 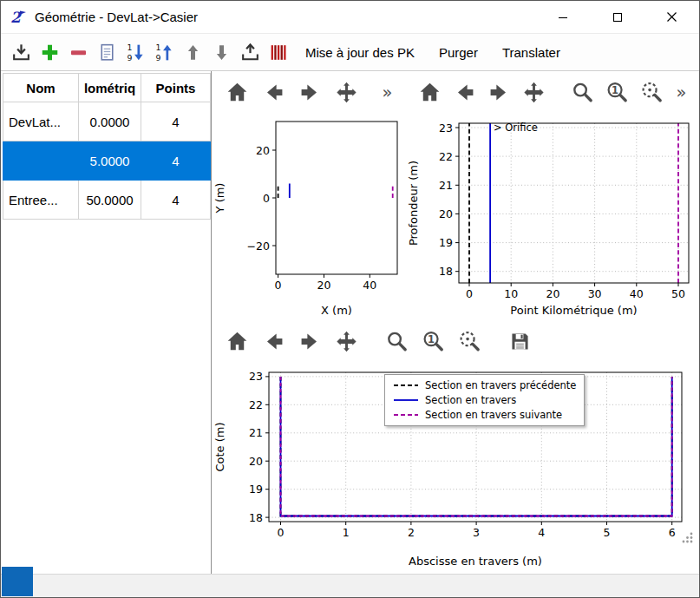 What do you see at coordinates (531, 52) in the screenshot?
I see `translate-button: Translater` at bounding box center [531, 52].